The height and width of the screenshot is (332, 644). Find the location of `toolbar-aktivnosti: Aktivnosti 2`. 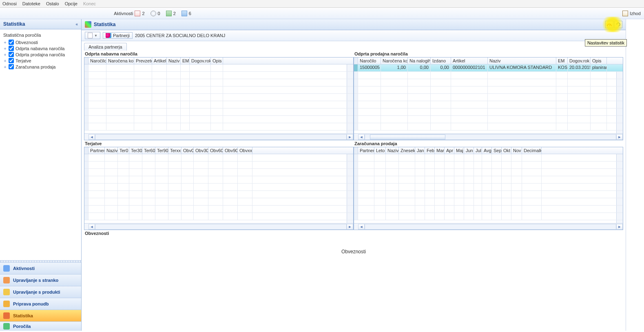

toolbar-aktivnosti: Aktivnosti 2 is located at coordinates (129, 13).